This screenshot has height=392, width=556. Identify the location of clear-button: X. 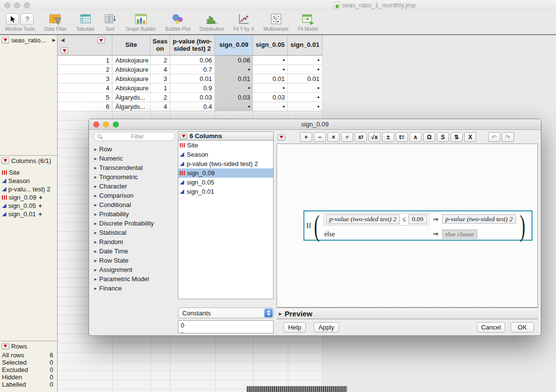
(470, 137).